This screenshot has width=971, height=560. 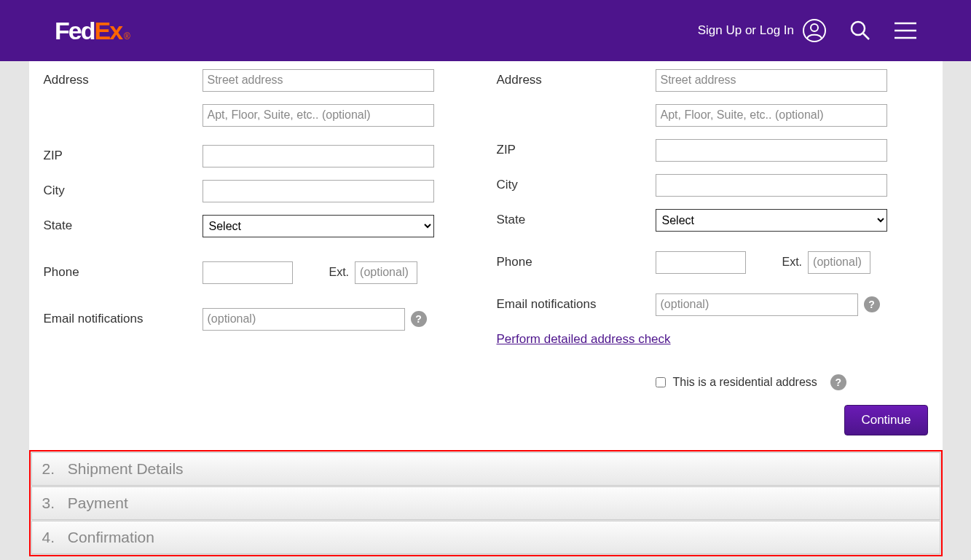 I want to click on from-state-select: Select, so click(x=318, y=226).